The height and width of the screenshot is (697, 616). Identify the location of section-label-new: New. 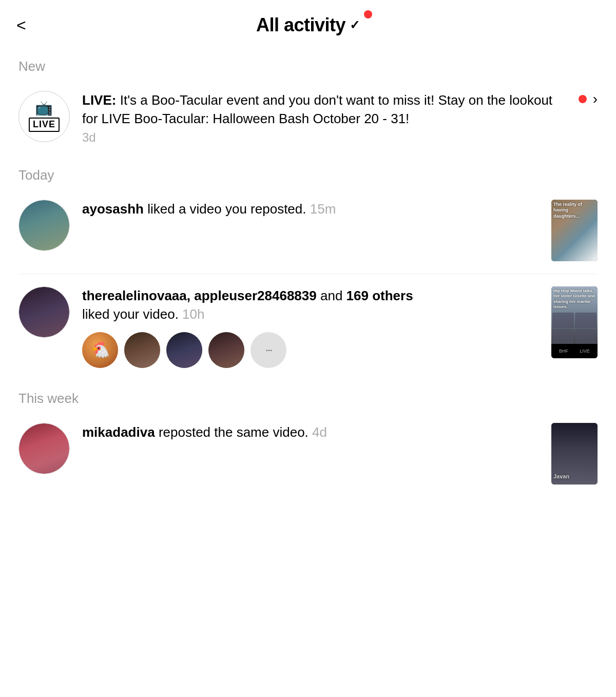
(308, 64).